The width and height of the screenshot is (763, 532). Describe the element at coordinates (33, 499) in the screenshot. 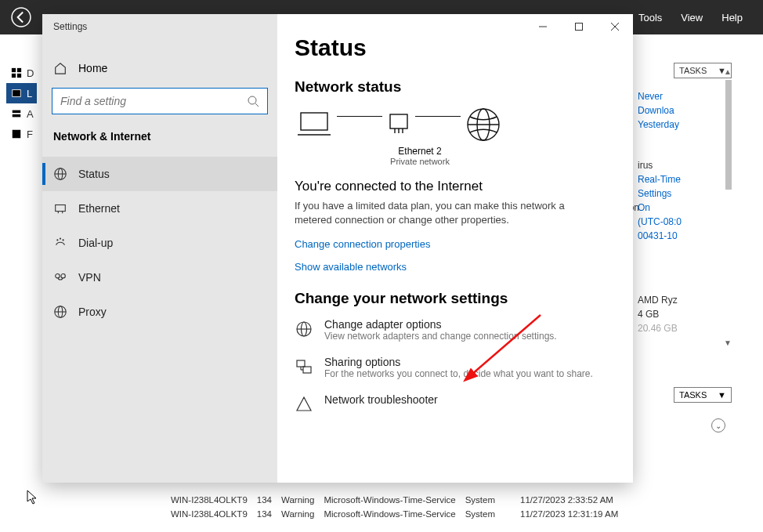

I see `mouse-cursor` at that location.